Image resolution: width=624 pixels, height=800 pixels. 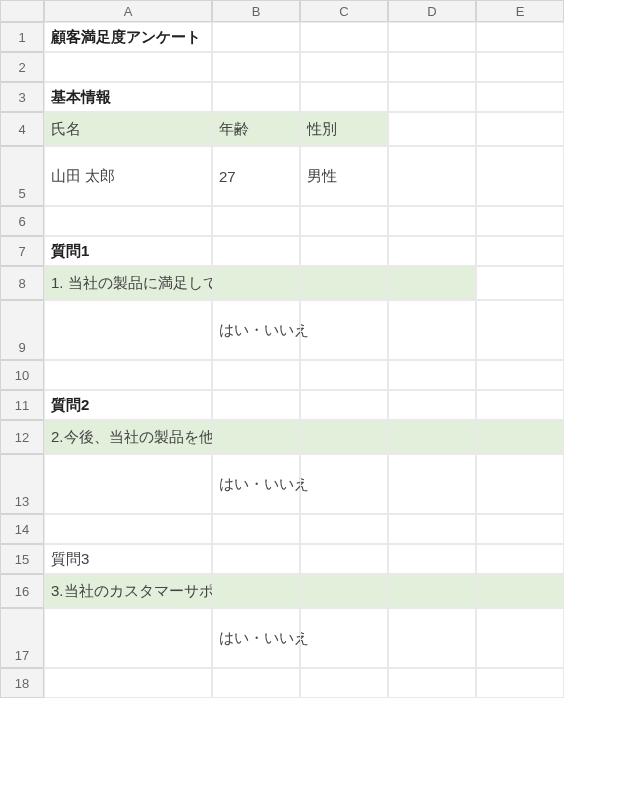 What do you see at coordinates (22, 11) in the screenshot?
I see `select-all-corner` at bounding box center [22, 11].